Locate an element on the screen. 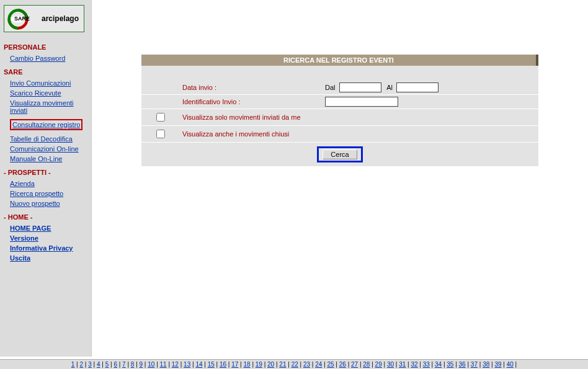 The image size is (588, 369). page-link: 4 is located at coordinates (99, 365).